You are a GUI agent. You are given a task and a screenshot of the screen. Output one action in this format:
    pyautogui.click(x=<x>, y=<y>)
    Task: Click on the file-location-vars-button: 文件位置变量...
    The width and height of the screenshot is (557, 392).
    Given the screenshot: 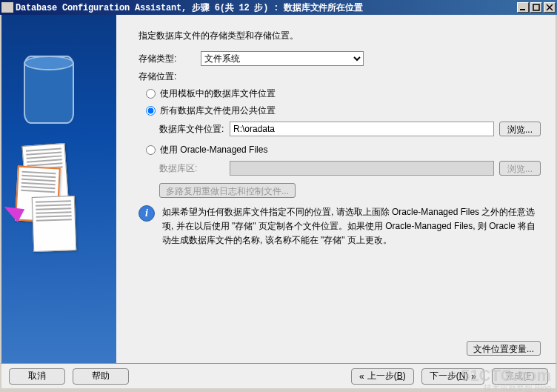 What is the action you would take?
    pyautogui.click(x=504, y=348)
    